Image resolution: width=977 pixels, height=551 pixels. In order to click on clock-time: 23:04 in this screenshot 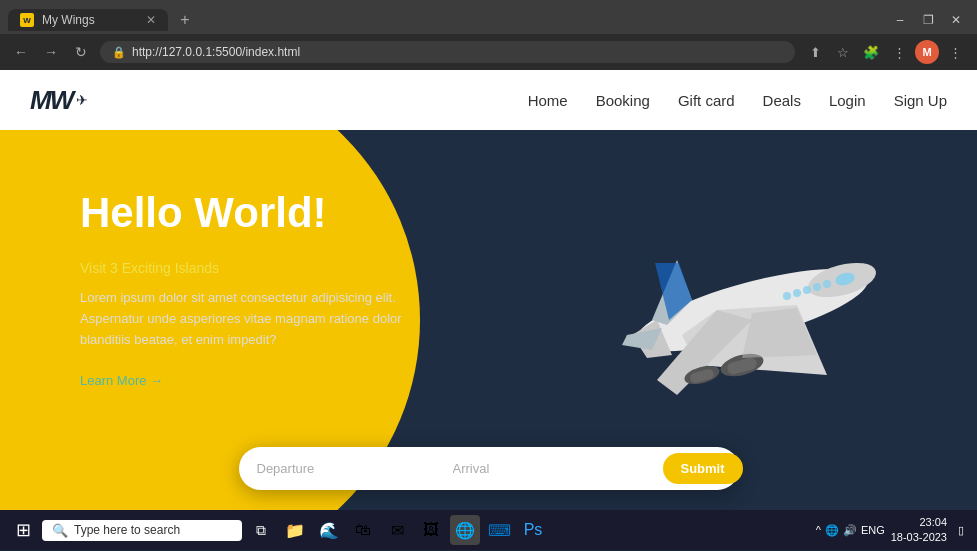, I will do `click(919, 522)`.